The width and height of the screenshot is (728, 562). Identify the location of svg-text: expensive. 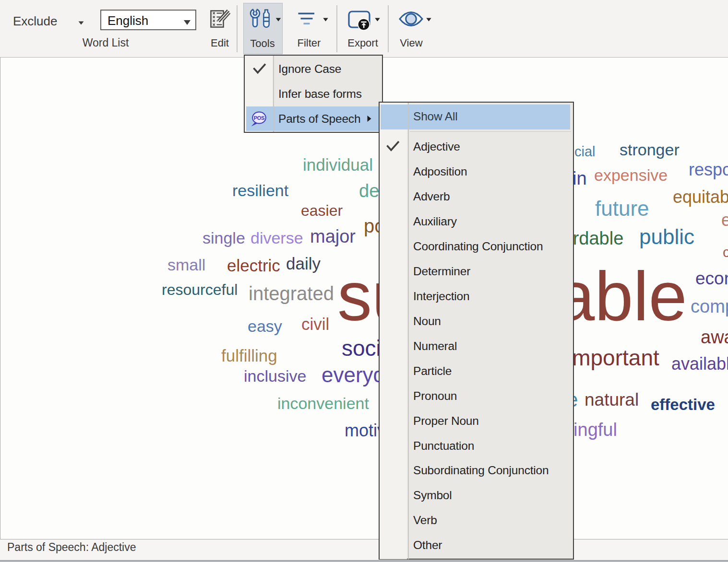
(631, 175).